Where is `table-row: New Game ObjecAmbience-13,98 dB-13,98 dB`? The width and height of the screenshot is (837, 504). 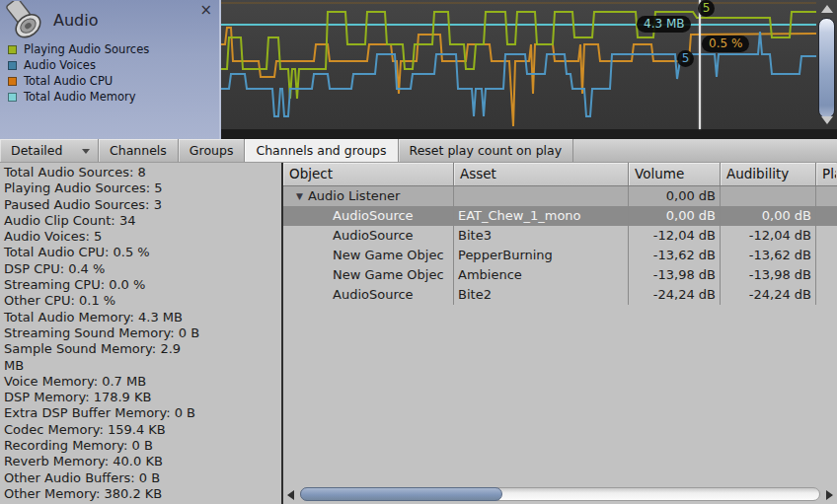 table-row: New Game ObjecAmbience-13,98 dB-13,98 dB is located at coordinates (561, 275).